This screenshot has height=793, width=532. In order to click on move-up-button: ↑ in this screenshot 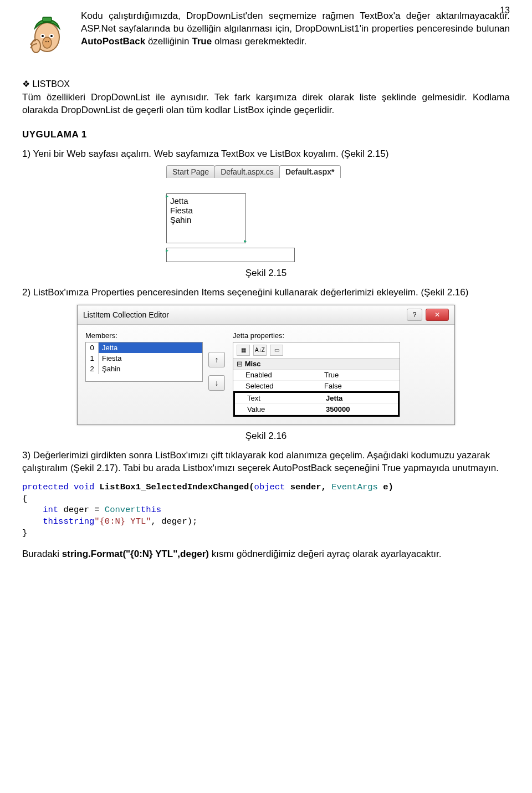, I will do `click(217, 360)`.